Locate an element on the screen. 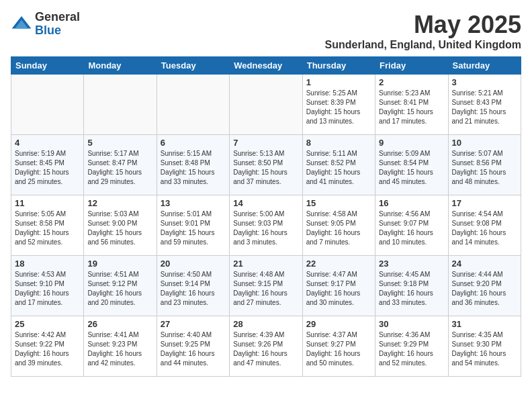 The width and height of the screenshot is (532, 411). day-info: Sunrise: 4:47 AMSunset: 9:17 PMDaylight:… is located at coordinates (339, 289).